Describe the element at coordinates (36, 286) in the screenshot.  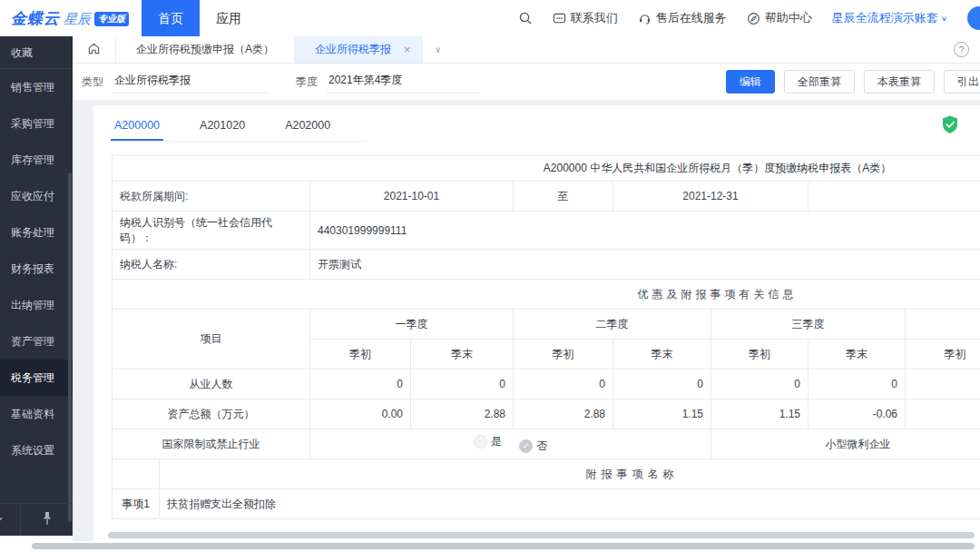
I see `sidebar: 收藏 销售管理 采购管理 库存管理 应收应付 账务处理 财务报表 出纳管理 资产…` at that location.